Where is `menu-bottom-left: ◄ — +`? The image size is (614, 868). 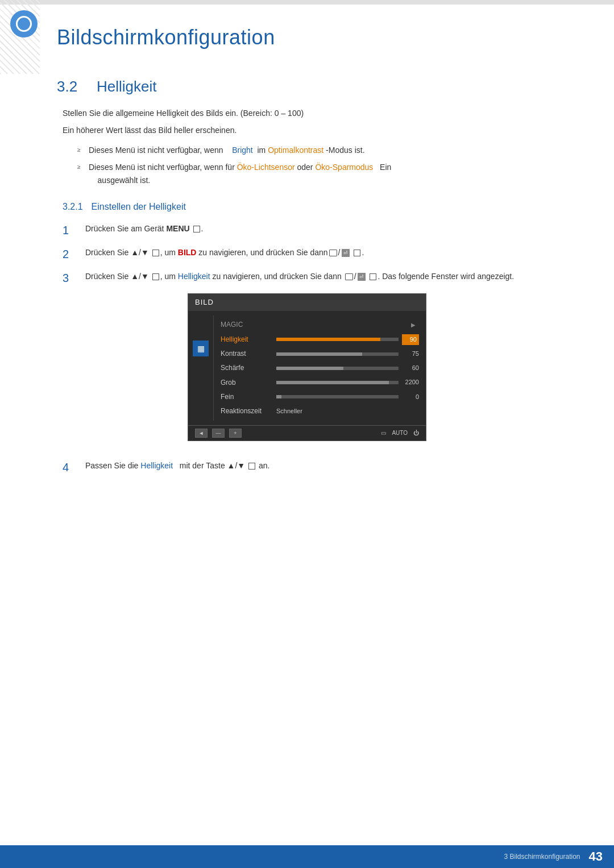 menu-bottom-left: ◄ — + is located at coordinates (218, 433).